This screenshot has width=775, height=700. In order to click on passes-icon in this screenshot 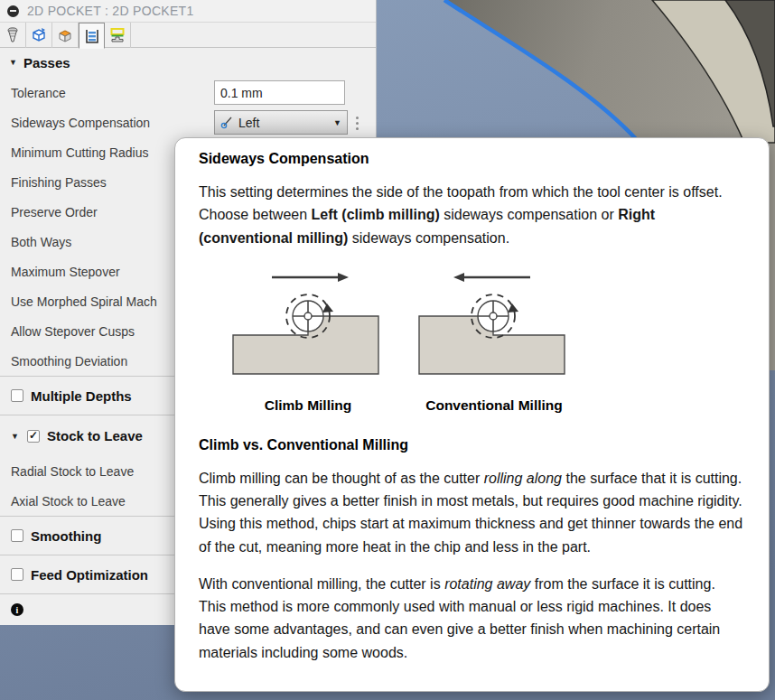, I will do `click(92, 36)`.